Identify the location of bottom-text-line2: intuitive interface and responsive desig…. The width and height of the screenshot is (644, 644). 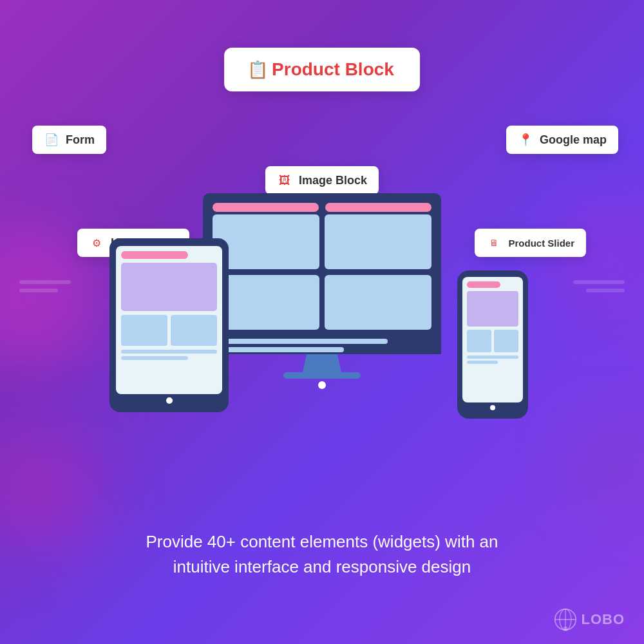
(322, 567).